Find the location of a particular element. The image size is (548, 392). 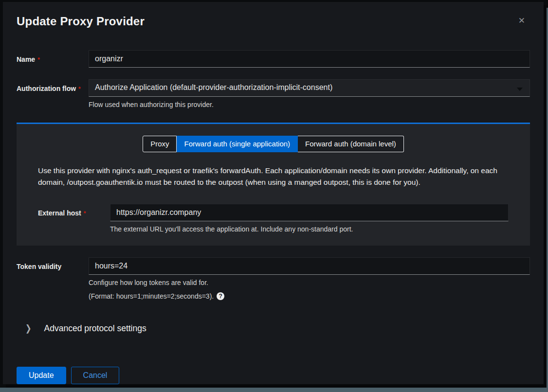

mode-toggle-row: Proxy Forward auth (single application) … is located at coordinates (274, 144).